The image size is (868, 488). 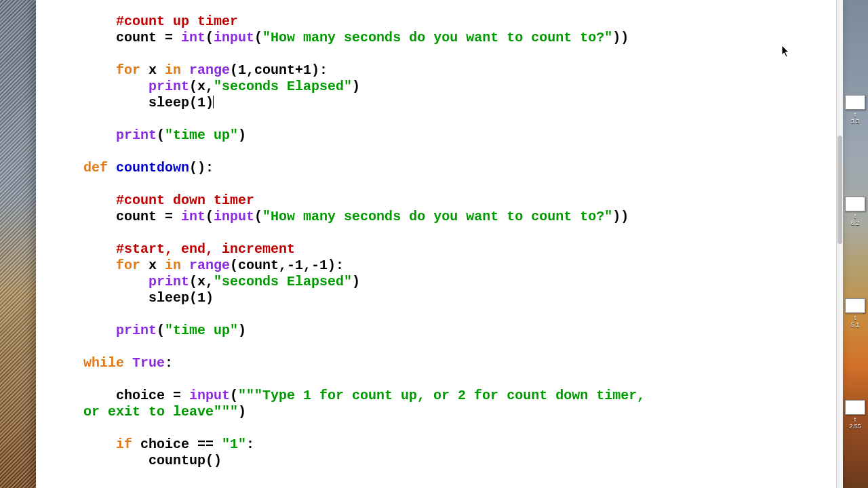 I want to click on file-label: 3.3, so click(x=855, y=121).